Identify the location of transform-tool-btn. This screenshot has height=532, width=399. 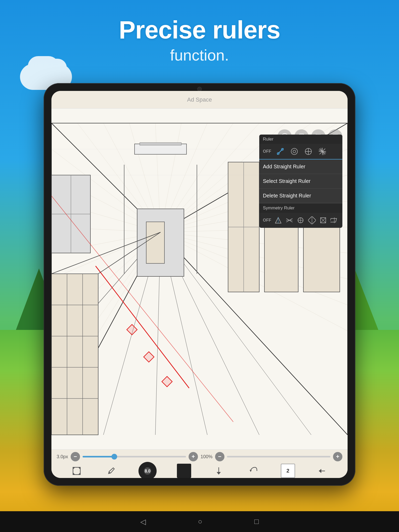
(76, 471).